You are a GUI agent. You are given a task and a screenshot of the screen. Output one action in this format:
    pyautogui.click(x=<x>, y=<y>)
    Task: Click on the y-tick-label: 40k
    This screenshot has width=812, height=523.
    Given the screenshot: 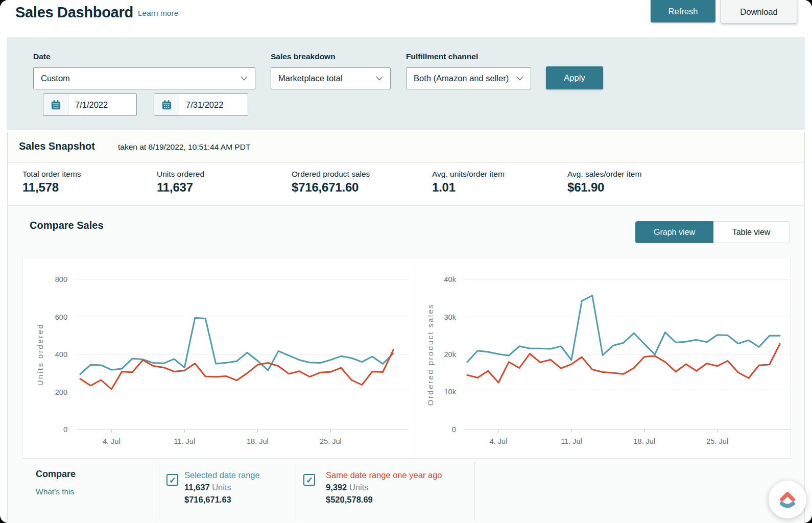 What is the action you would take?
    pyautogui.click(x=450, y=279)
    